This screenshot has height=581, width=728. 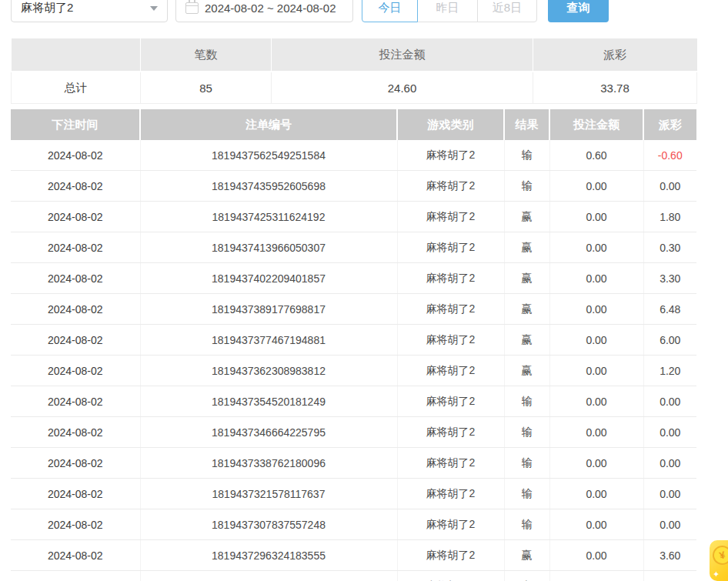 What do you see at coordinates (269, 248) in the screenshot?
I see `cell-order-no: 1819437413966050307` at bounding box center [269, 248].